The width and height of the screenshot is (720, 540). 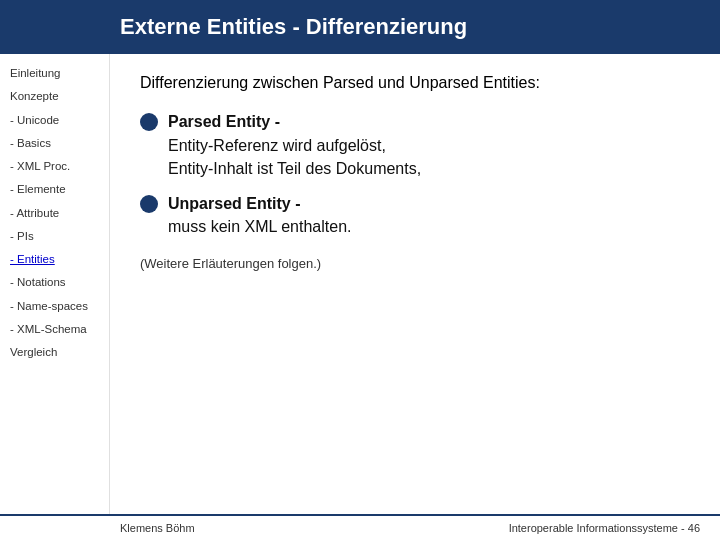 What do you see at coordinates (55, 284) in the screenshot?
I see `sidebar: EinleitungKonzepte- Unicode- Basics- XML…` at bounding box center [55, 284].